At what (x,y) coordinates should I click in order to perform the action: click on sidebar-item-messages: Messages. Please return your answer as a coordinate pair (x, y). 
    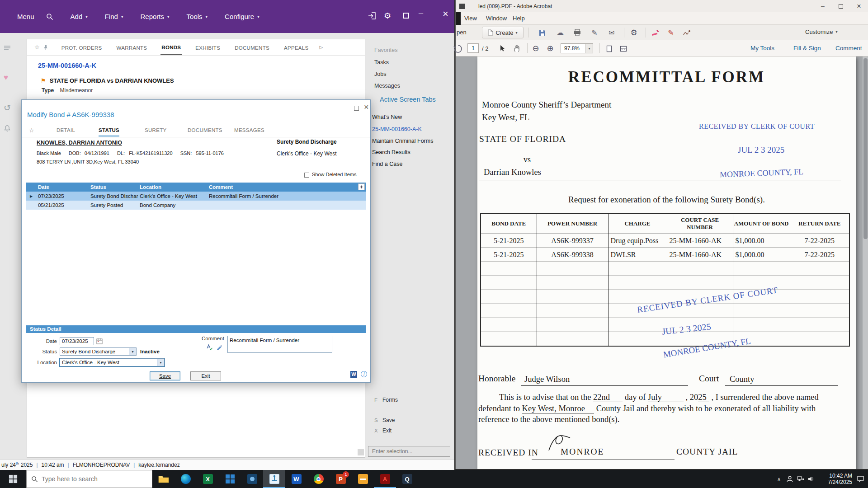
    Looking at the image, I should click on (387, 86).